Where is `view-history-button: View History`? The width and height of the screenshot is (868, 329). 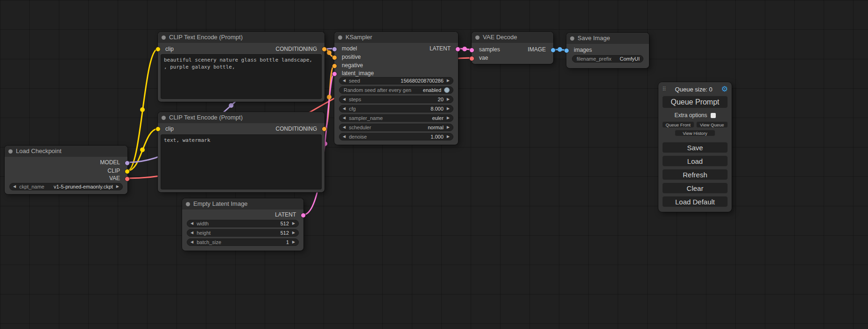 view-history-button: View History is located at coordinates (695, 133).